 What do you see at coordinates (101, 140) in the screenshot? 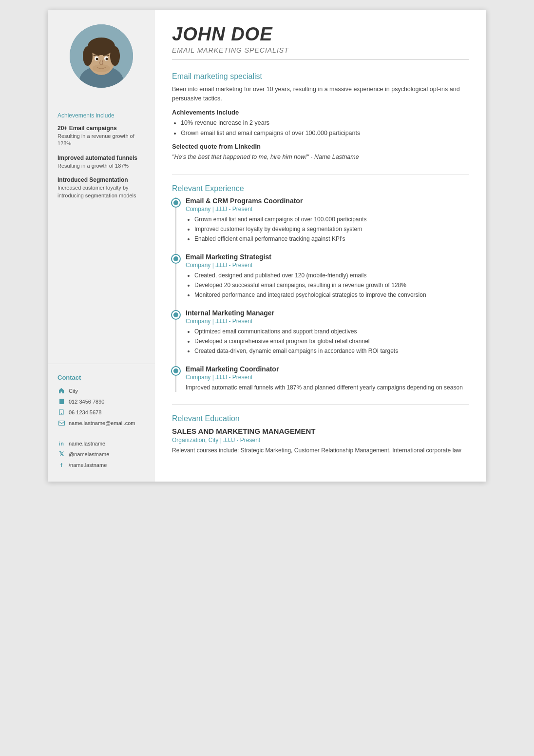
I see `achievement-desc-1: Resulting in a revenue growth of 128%` at bounding box center [101, 140].